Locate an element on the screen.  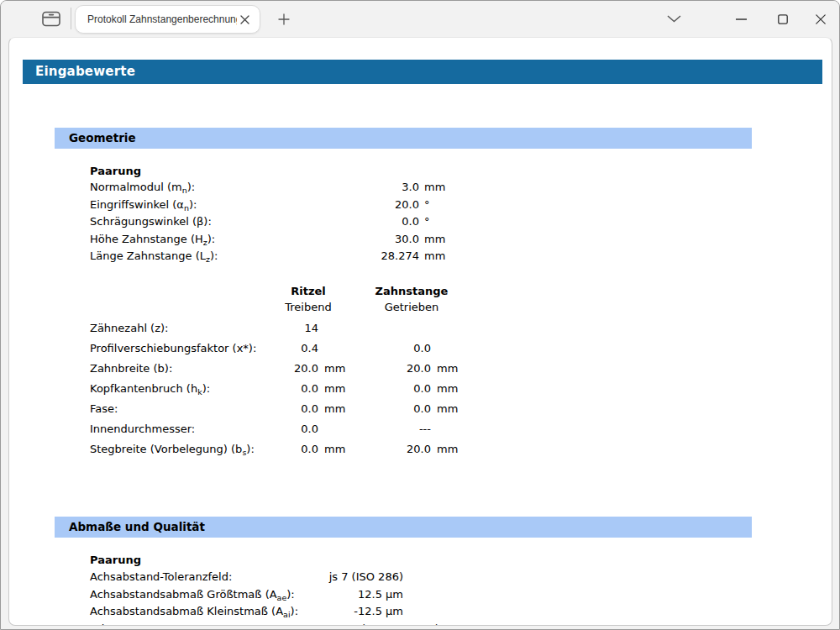
row-value: 30.0 is located at coordinates (355, 240).